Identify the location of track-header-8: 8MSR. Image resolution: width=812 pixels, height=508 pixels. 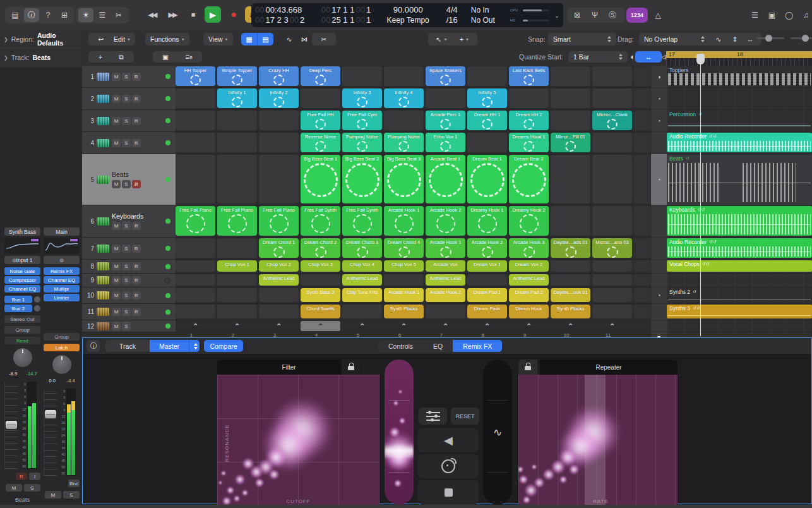
(129, 267).